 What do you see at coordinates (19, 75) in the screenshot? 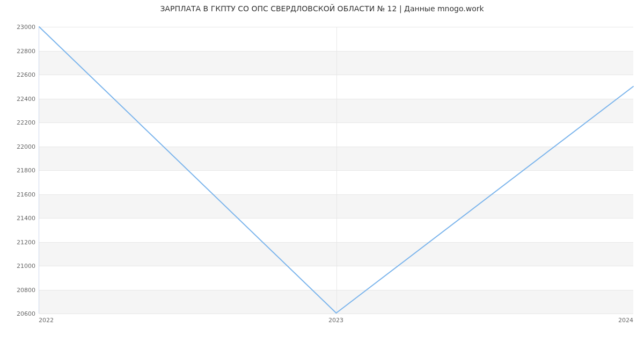
I see `y-tick-label: 22600` at bounding box center [19, 75].